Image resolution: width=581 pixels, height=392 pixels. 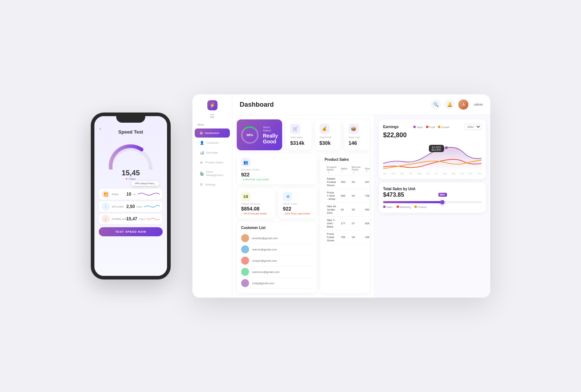 I want to click on cell-sales: 556, so click(x=344, y=196).